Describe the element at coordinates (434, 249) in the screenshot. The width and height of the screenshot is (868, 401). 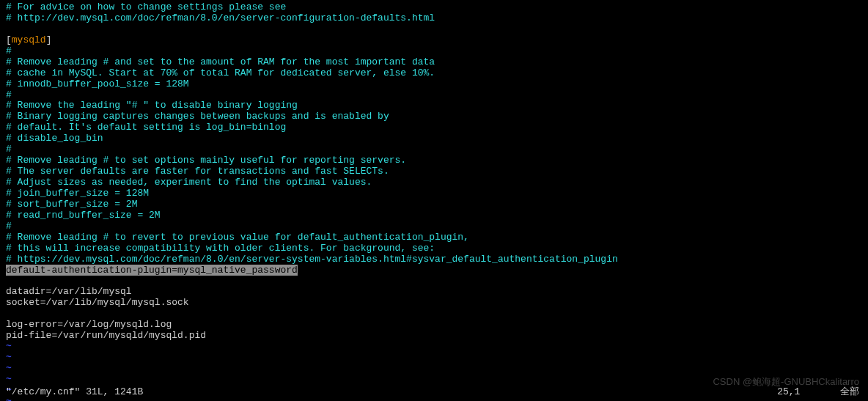
I see `editor-line: # this will increase compatibility with …` at that location.